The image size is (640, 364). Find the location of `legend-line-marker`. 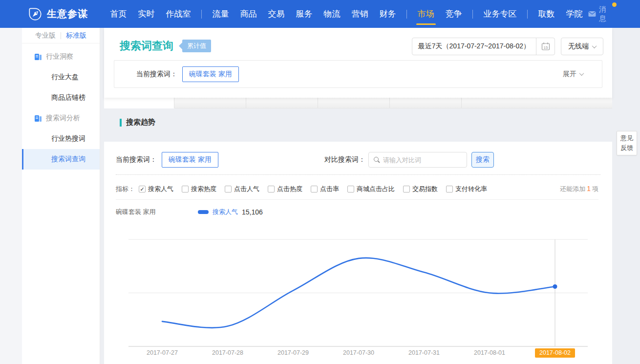

legend-line-marker is located at coordinates (203, 212).